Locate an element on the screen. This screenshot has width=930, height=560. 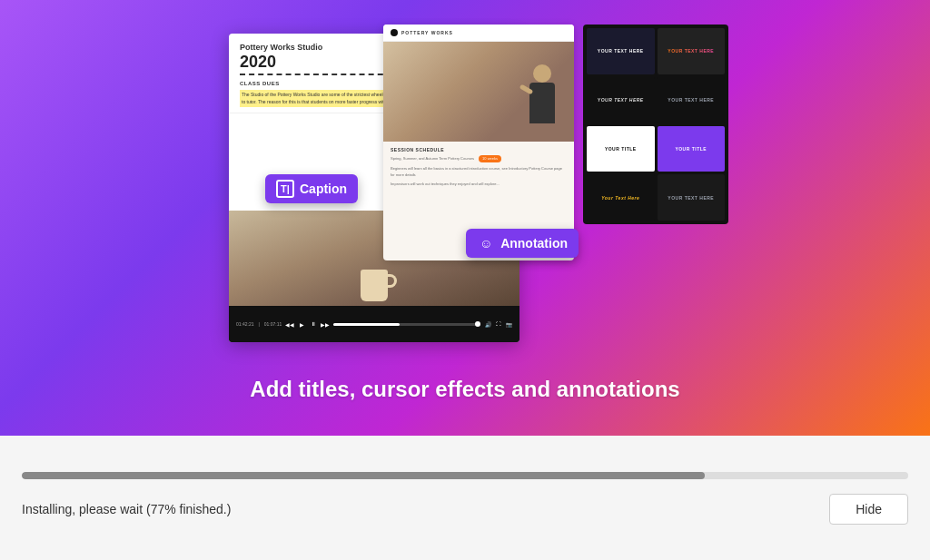
text-style-1: YOUR TEXT HERE is located at coordinates (621, 51).